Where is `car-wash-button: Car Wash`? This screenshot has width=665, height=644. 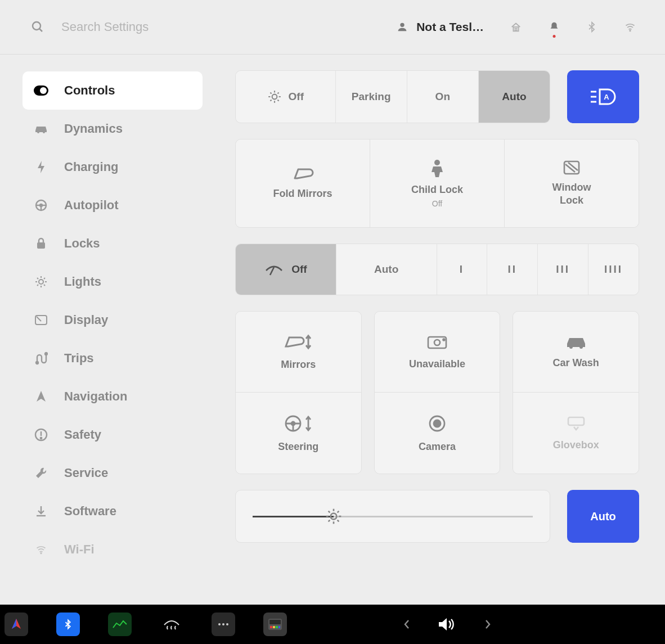
car-wash-button: Car Wash is located at coordinates (576, 352).